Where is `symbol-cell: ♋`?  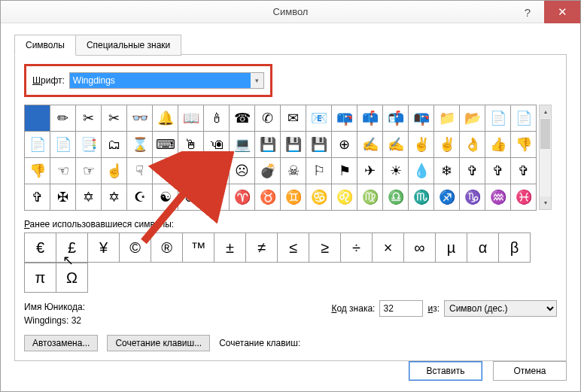 symbol-cell: ♋ is located at coordinates (319, 197).